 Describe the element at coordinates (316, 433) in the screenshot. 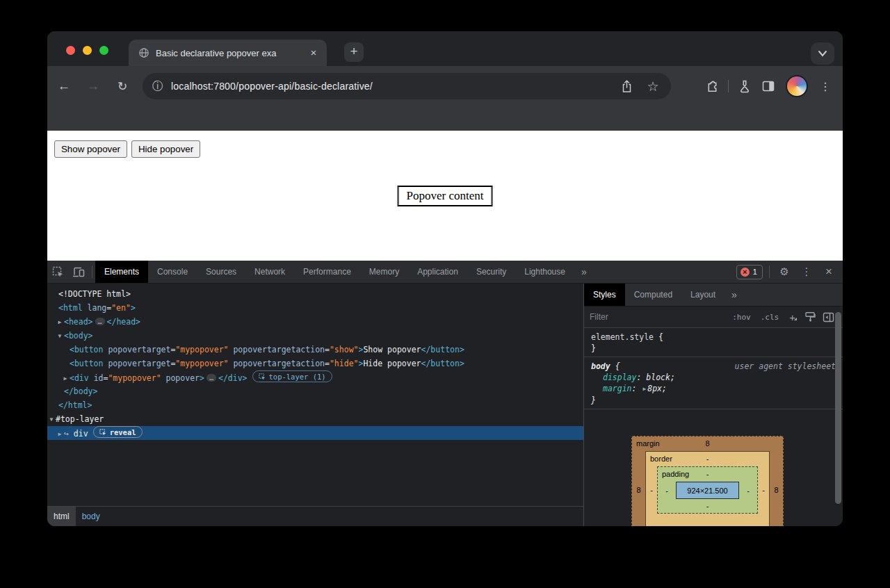

I see `dom-tree-line: ▶↪ divreveal` at that location.